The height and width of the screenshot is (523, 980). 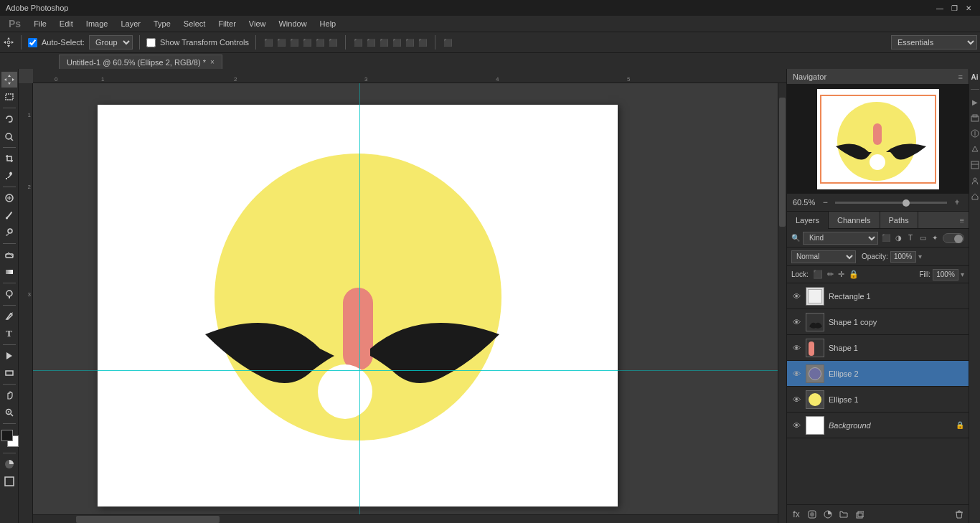 I want to click on tool-pen, so click(x=9, y=316).